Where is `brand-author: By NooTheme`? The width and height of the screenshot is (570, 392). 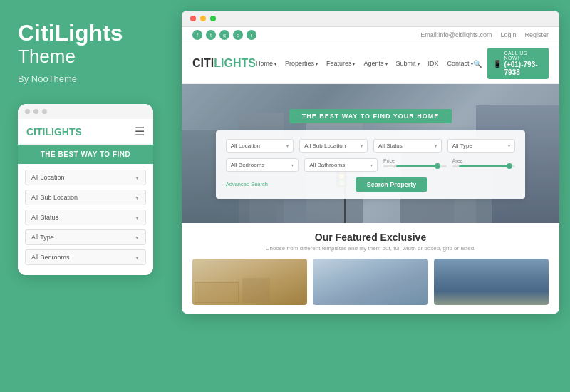 brand-author: By NooTheme is located at coordinates (86, 78).